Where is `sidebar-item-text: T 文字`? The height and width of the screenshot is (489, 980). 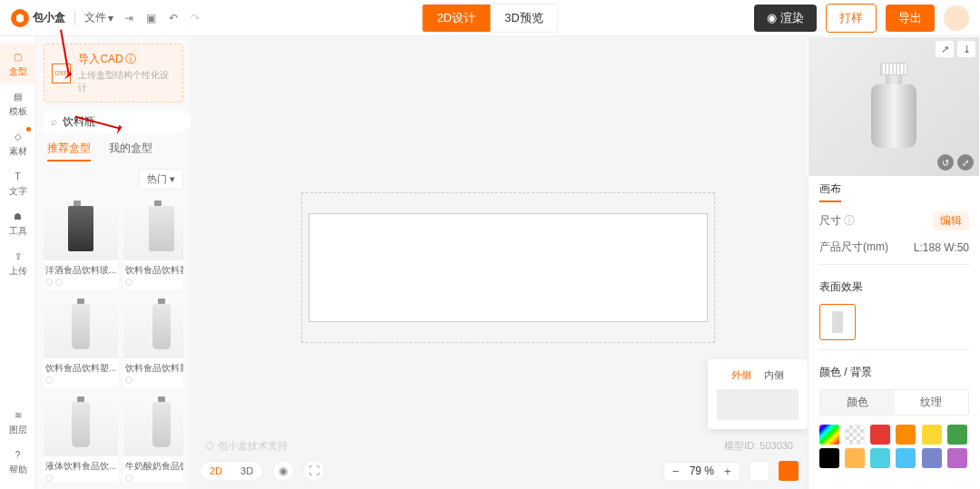
sidebar-item-text: T 文字 is located at coordinates (18, 183).